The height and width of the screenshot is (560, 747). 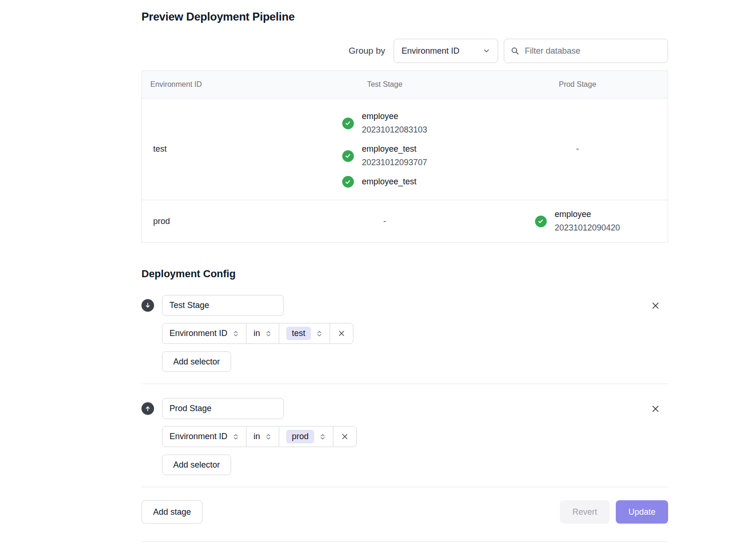 What do you see at coordinates (385, 149) in the screenshot?
I see `deployment-list: employee 20231012083103 employee_test 20…` at bounding box center [385, 149].